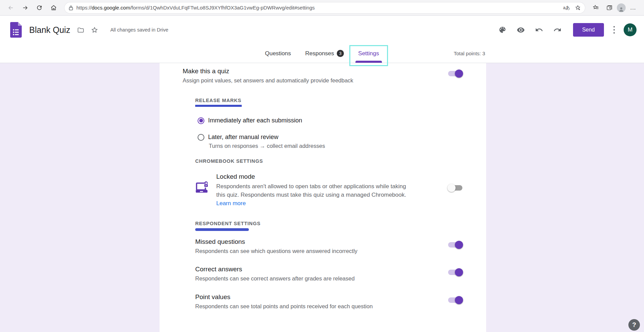 This screenshot has height=332, width=644. I want to click on make-quiz-title: Make this a quiz, so click(268, 71).